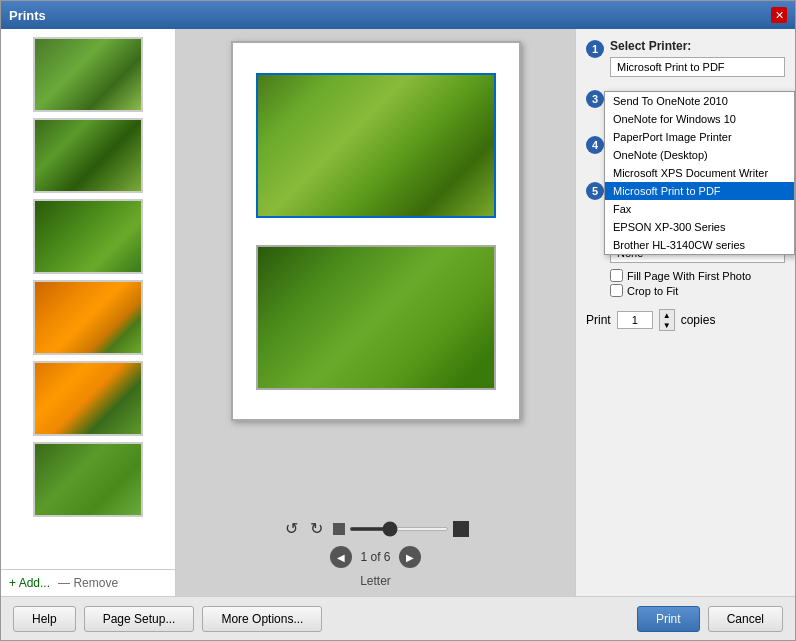  I want to click on copies-row: Print ▲ ▼ copies, so click(686, 320).